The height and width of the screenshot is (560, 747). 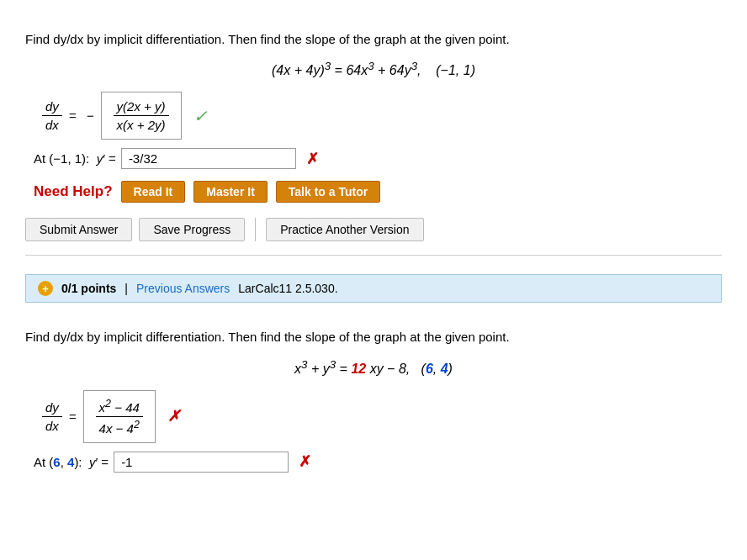 What do you see at coordinates (89, 288) in the screenshot?
I see `points-label: 0/1 points` at bounding box center [89, 288].